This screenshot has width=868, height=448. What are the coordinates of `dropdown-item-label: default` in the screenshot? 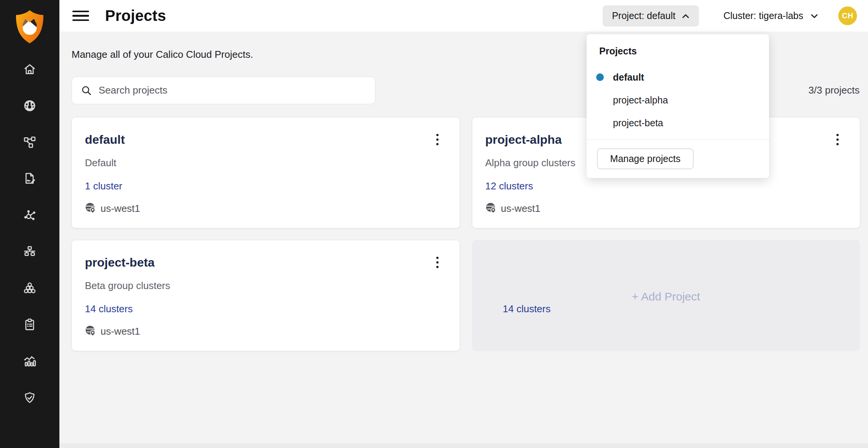 It's located at (629, 78).